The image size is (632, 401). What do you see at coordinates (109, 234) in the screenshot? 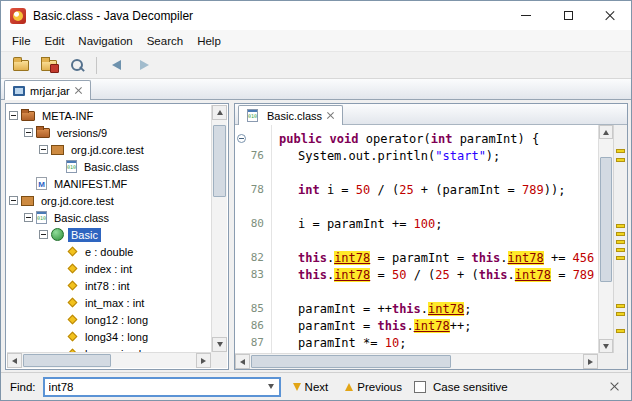
I see `tree-item-basic: Basic` at bounding box center [109, 234].